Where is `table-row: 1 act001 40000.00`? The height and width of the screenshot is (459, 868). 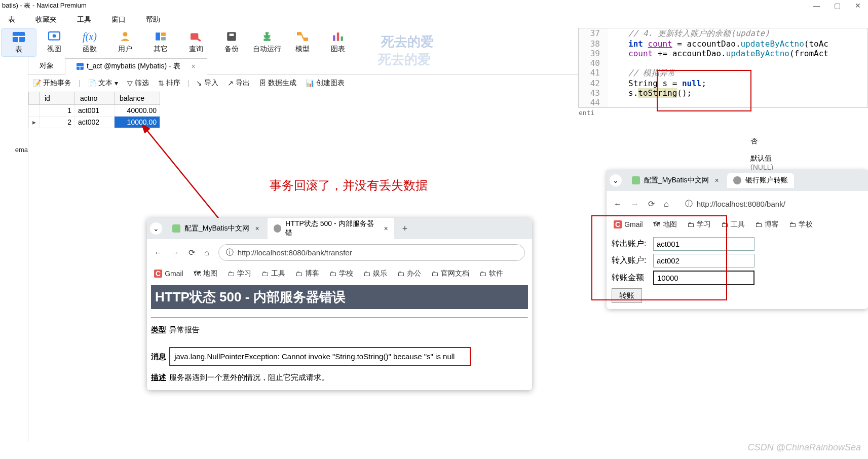
table-row: 1 act001 40000.00 is located at coordinates (94, 110).